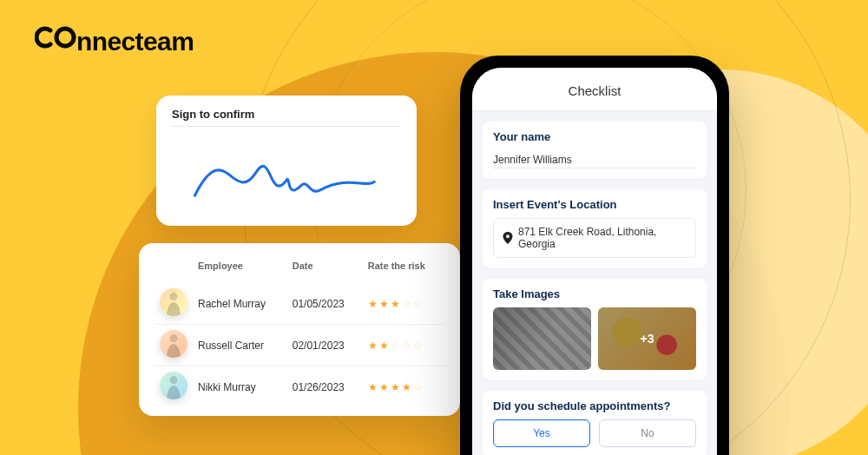 The width and height of the screenshot is (868, 455). What do you see at coordinates (542, 339) in the screenshot?
I see `image-thumbnail` at bounding box center [542, 339].